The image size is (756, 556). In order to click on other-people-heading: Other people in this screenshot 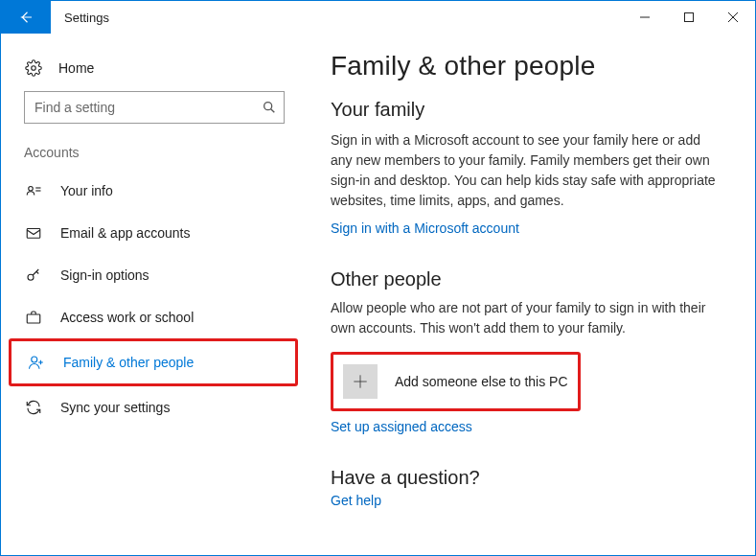, I will do `click(525, 280)`.